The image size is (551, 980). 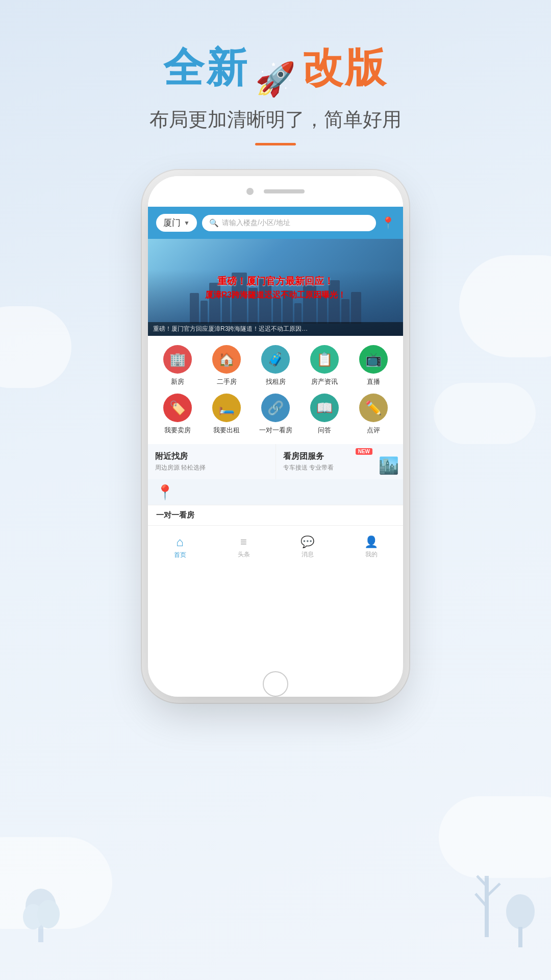 I want to click on menu-item-sell: 🏷️ 我要卖房, so click(x=178, y=414).